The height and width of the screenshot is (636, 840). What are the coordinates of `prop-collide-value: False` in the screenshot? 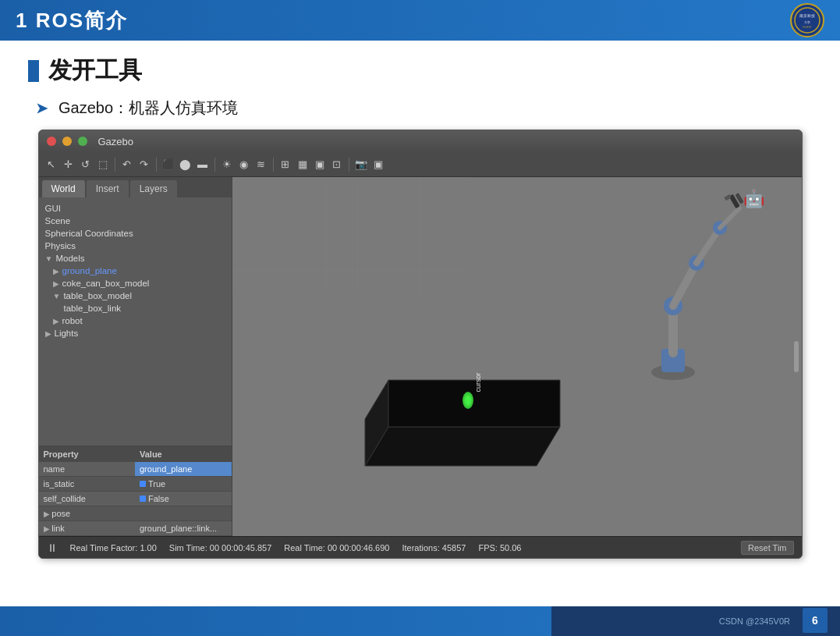 It's located at (183, 499).